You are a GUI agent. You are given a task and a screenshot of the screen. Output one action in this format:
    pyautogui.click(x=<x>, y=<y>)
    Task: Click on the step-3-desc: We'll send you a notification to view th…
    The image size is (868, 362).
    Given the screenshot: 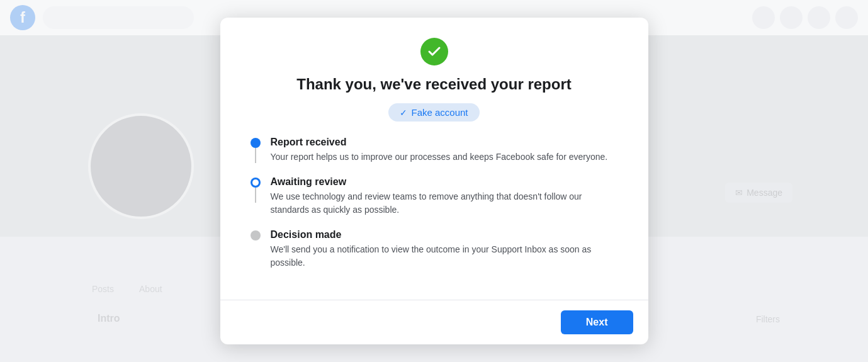 What is the action you would take?
    pyautogui.click(x=447, y=256)
    